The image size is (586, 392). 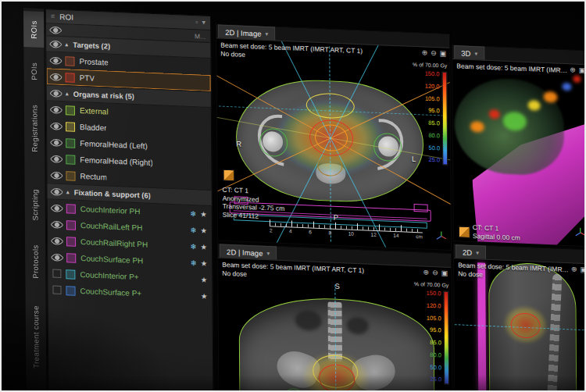 I want to click on sidebar-tab-protocols: Protocols, so click(x=35, y=261).